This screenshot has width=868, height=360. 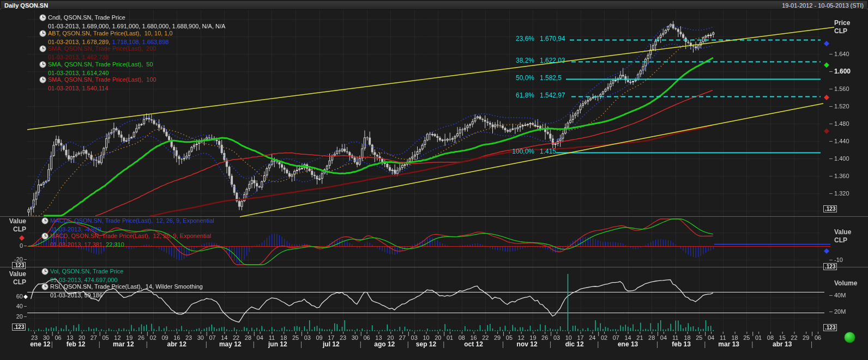 I want to click on rsi-40-label: 40, so click(x=11, y=306).